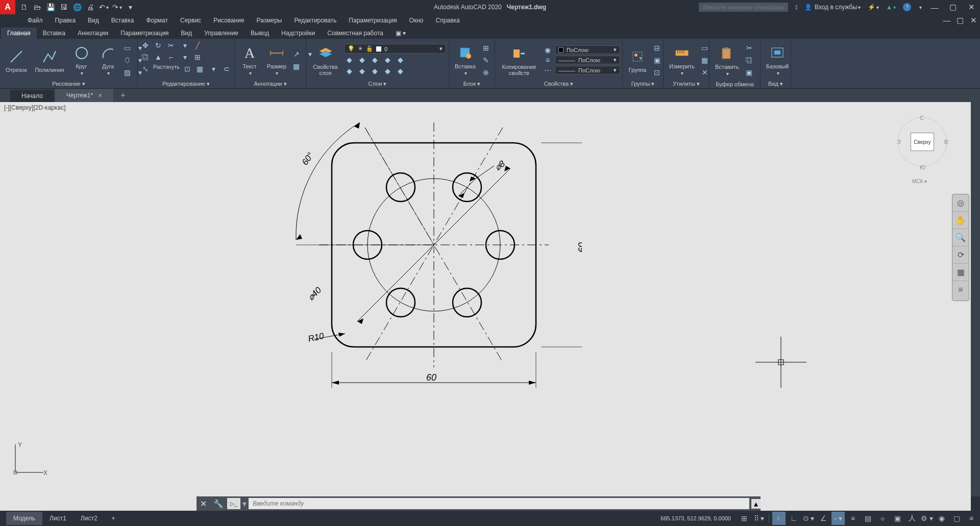  I want to click on web-icon: 🌐, so click(77, 7).